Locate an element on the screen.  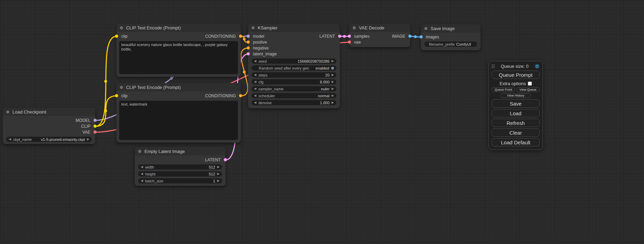
node-title-bar: Save Image is located at coordinates (451, 28).